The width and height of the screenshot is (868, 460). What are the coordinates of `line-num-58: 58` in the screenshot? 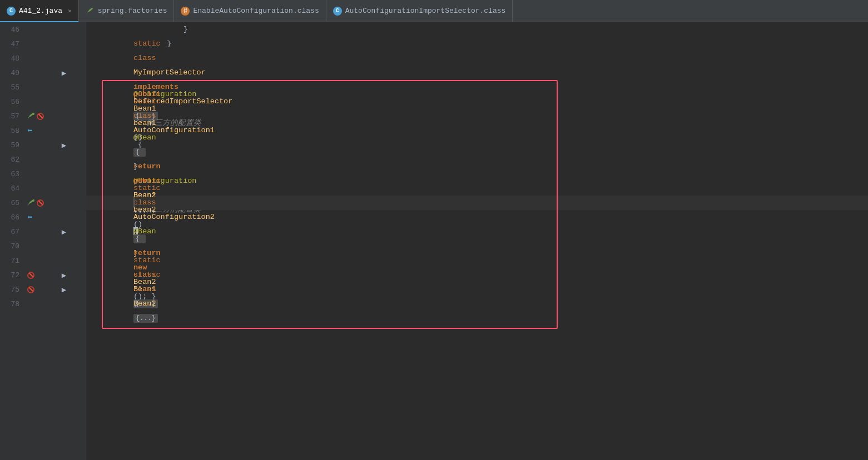 It's located at (12, 131).